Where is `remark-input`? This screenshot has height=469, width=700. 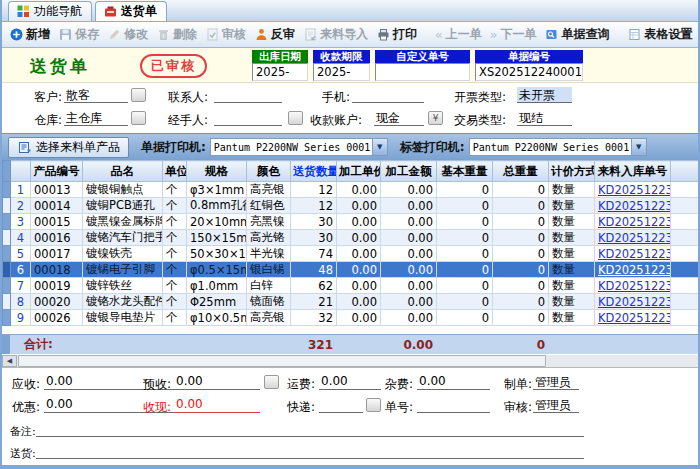
remark-input is located at coordinates (310, 429).